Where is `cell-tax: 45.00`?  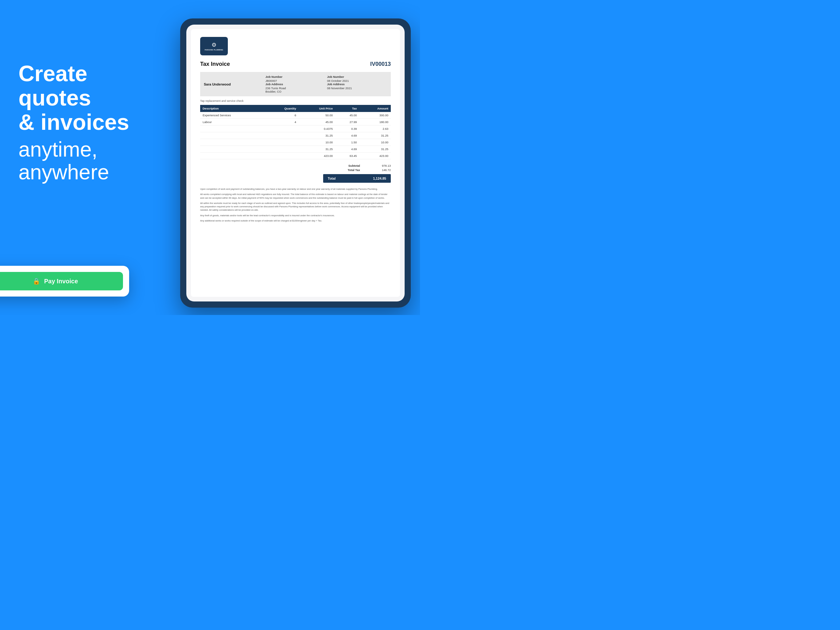 cell-tax: 45.00 is located at coordinates (347, 116).